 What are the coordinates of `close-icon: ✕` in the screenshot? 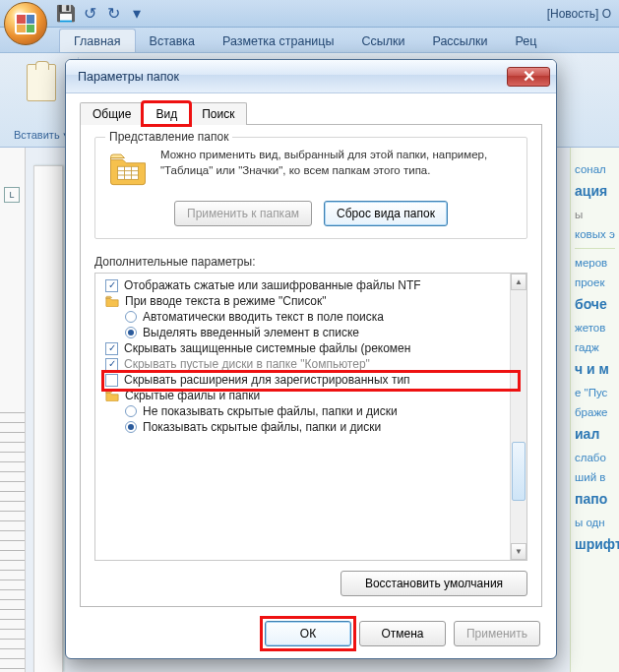 It's located at (529, 77).